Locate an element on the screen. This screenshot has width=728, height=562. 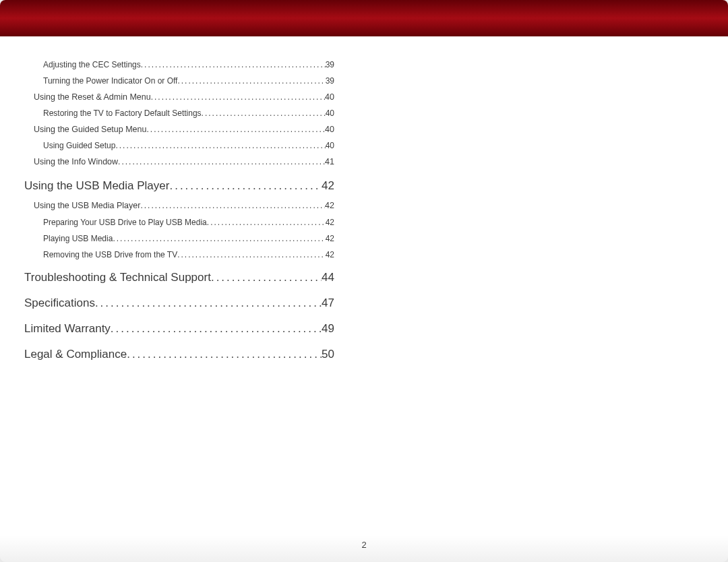
toc-entry: Troubleshooting & Technical Support44 is located at coordinates (179, 278).